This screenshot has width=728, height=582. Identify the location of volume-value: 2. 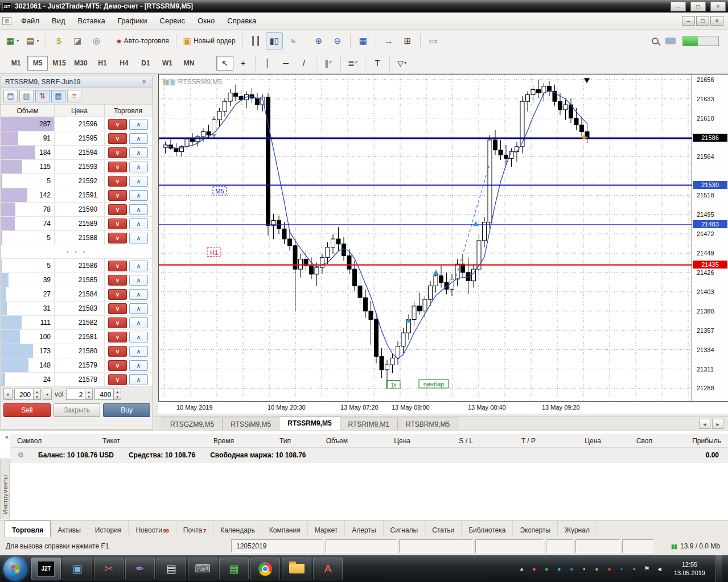
(76, 394).